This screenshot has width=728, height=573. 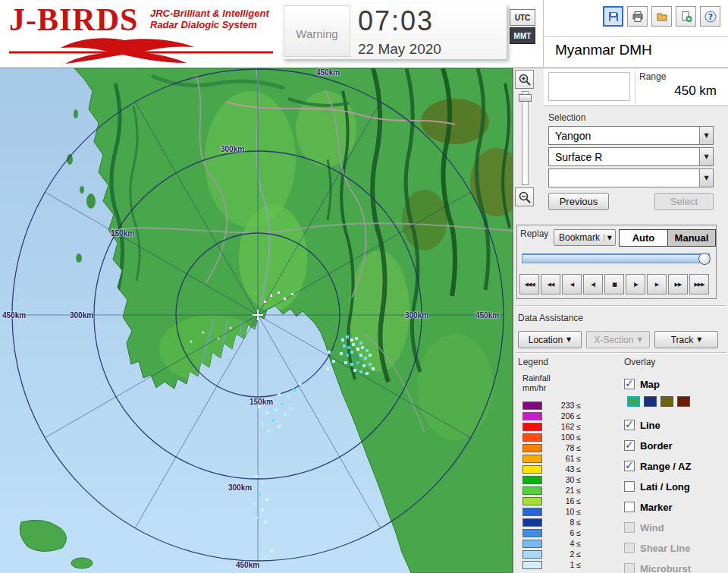 I want to click on zoom-in-button, so click(x=525, y=79).